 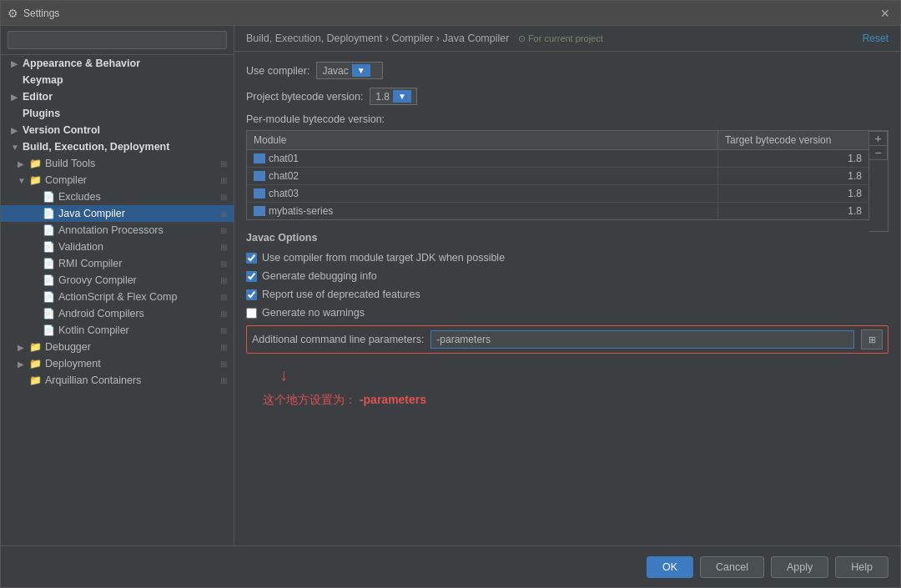 I want to click on folder-icon-groovy-compiler: 📄, so click(x=48, y=280).